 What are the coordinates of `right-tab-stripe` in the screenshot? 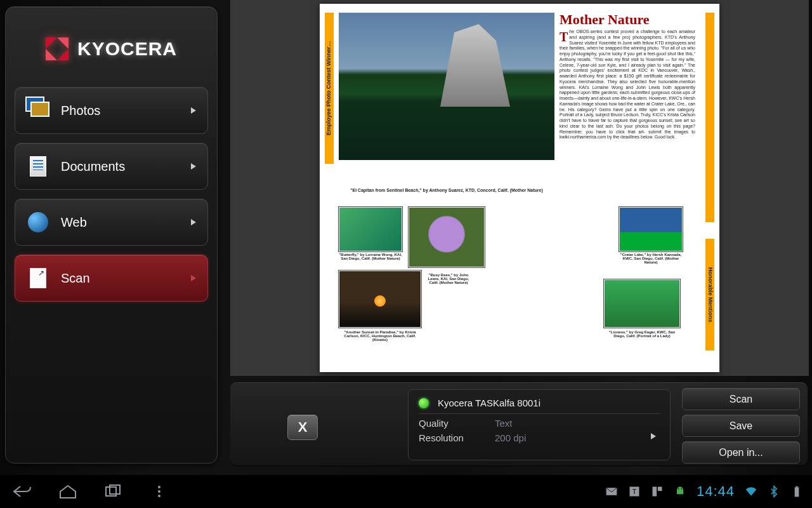 It's located at (710, 117).